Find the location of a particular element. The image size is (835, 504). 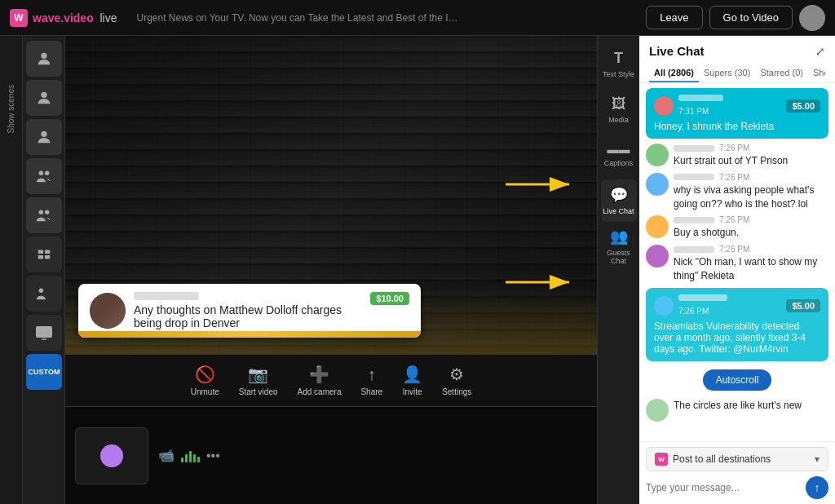

text-style-label: Text Style is located at coordinates (618, 74).